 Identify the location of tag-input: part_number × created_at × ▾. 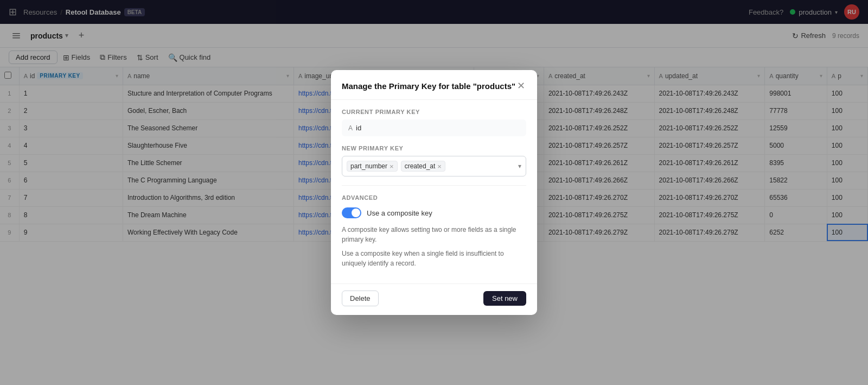
(434, 166).